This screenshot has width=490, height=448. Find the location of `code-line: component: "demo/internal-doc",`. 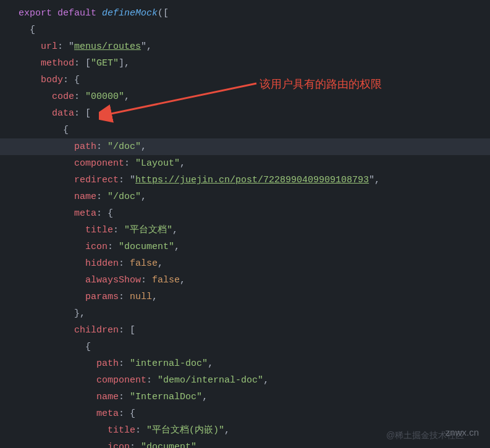

code-line: component: "demo/internal-doc", is located at coordinates (255, 381).